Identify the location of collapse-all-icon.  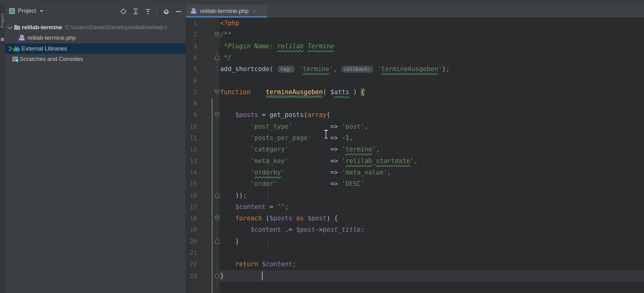
(148, 11).